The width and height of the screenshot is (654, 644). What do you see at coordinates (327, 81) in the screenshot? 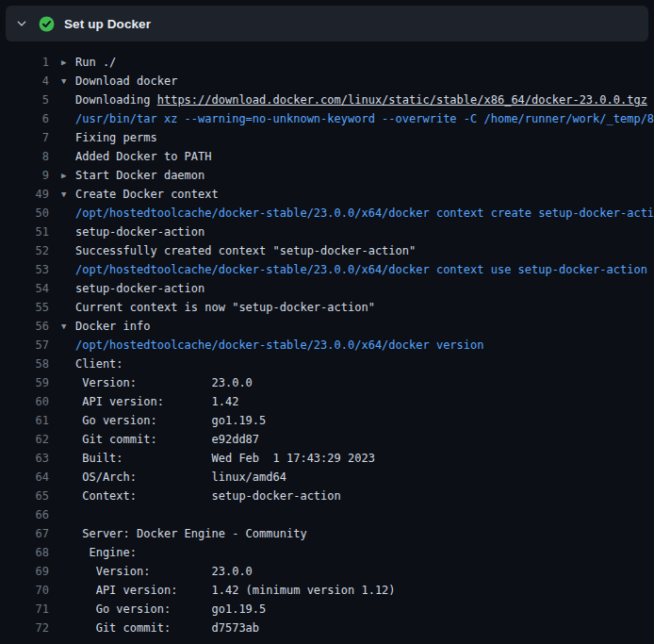
I see `log-line: 4▼Download docker` at bounding box center [327, 81].